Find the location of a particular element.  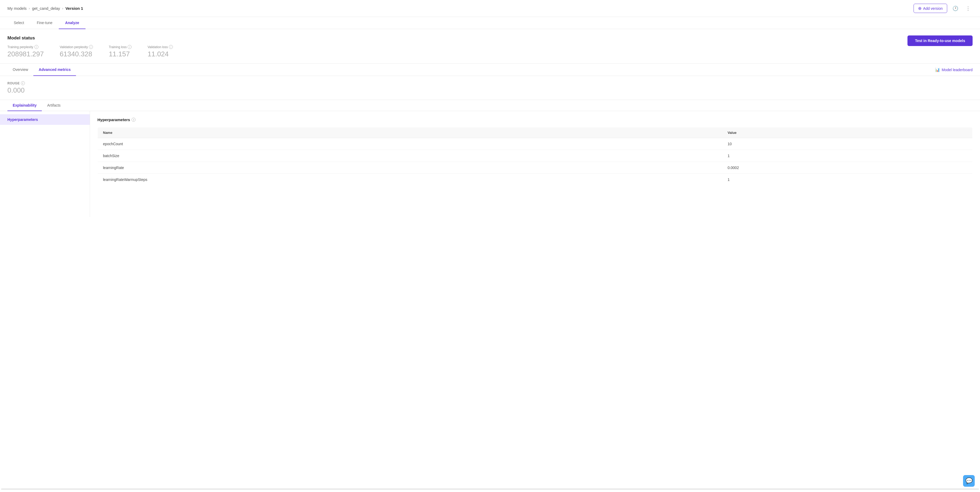

metric-validation-perplexity-value: 61340.328 is located at coordinates (76, 54).